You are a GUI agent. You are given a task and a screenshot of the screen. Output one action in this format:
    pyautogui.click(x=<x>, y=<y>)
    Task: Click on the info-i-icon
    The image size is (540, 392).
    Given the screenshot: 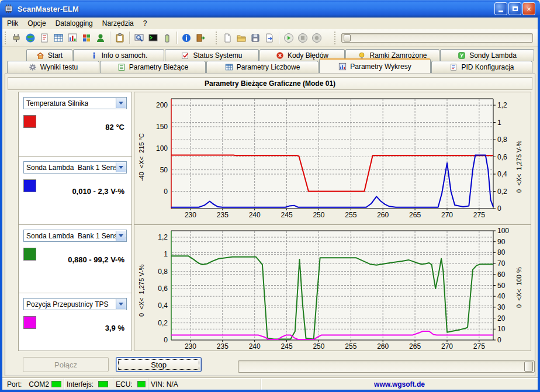 What is the action you would take?
    pyautogui.click(x=94, y=55)
    